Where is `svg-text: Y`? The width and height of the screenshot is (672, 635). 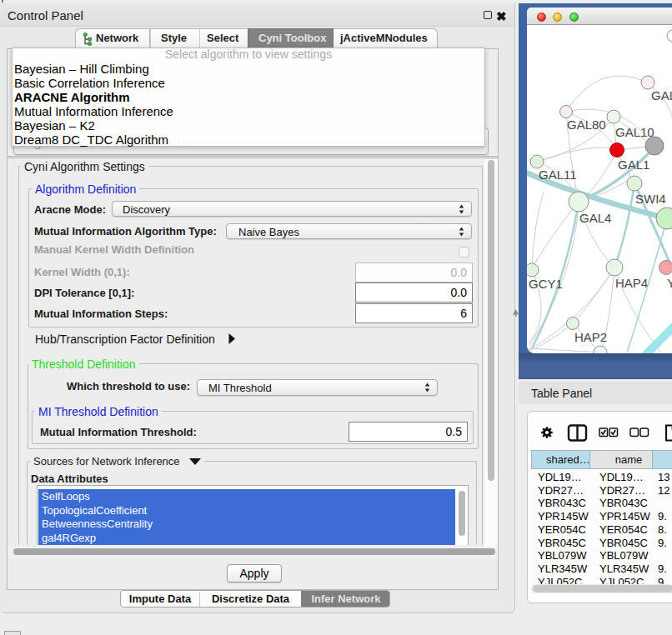 svg-text: Y is located at coordinates (669, 283).